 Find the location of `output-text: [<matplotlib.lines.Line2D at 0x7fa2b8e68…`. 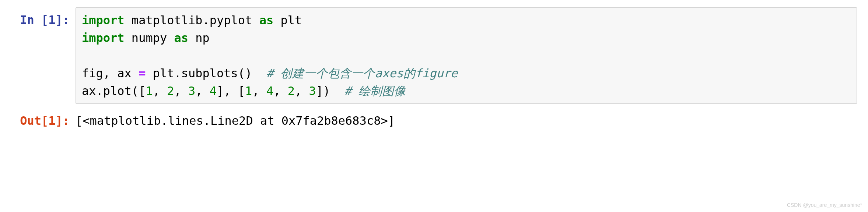

output-text: [<matplotlib.lines.Line2D at 0x7fa2b8e68… is located at coordinates (466, 119).